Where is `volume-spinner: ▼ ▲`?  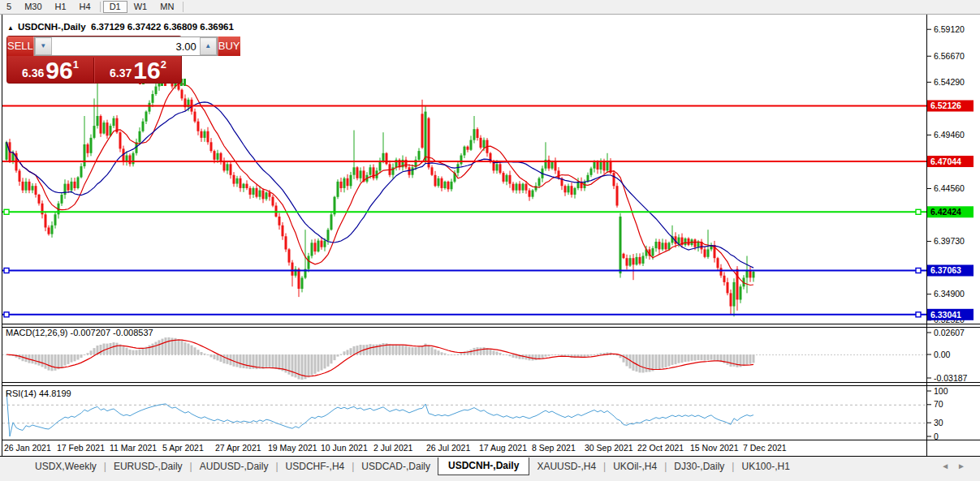 volume-spinner: ▼ ▲ is located at coordinates (126, 46).